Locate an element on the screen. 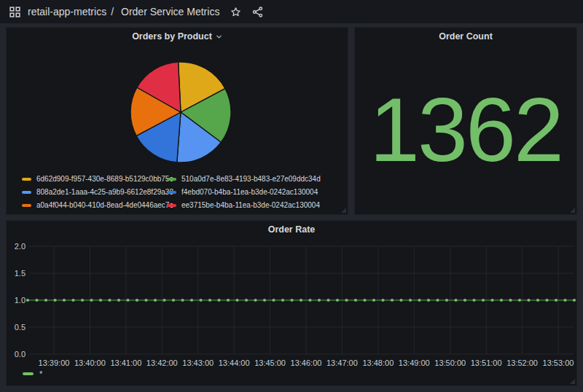 This screenshot has width=583, height=392. panel-title-orders-by-product: Orders by Product is located at coordinates (177, 36).